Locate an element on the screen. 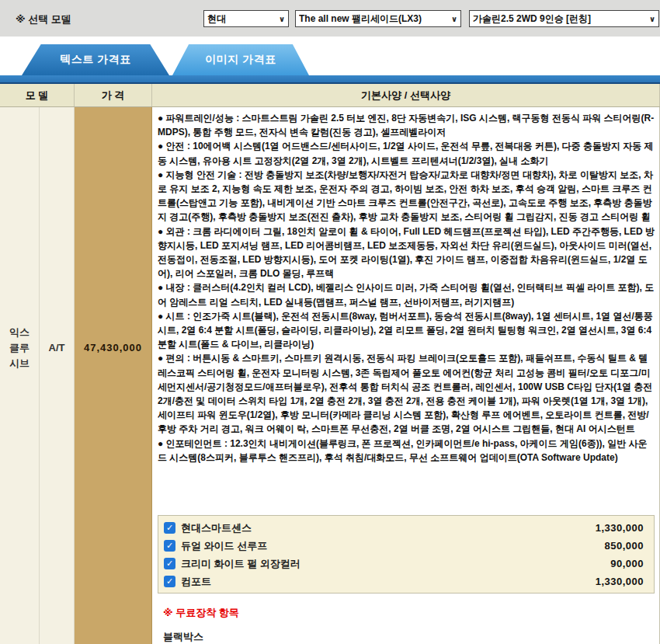  option-row-creamy-white-pearl: ✓ 크리미 화이트 펄 외장컬러 90,000 is located at coordinates (406, 564).